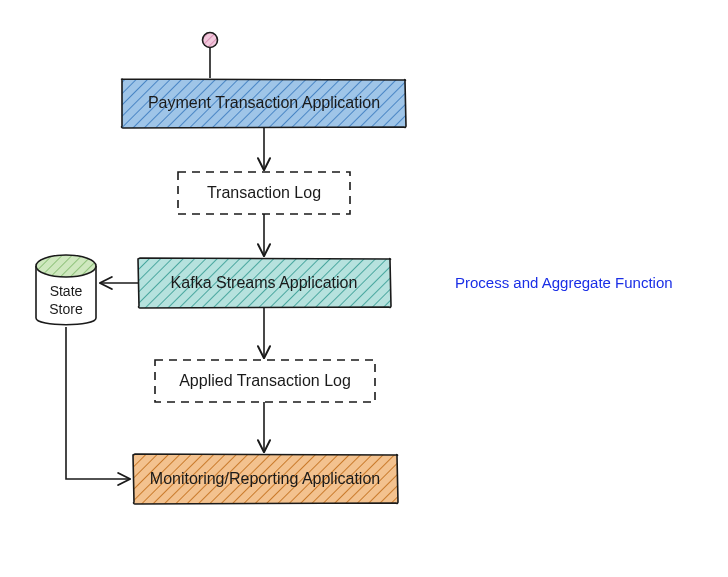 This screenshot has width=728, height=577. What do you see at coordinates (264, 192) in the screenshot?
I see `node-transaction-log-label: Transaction Log` at bounding box center [264, 192].